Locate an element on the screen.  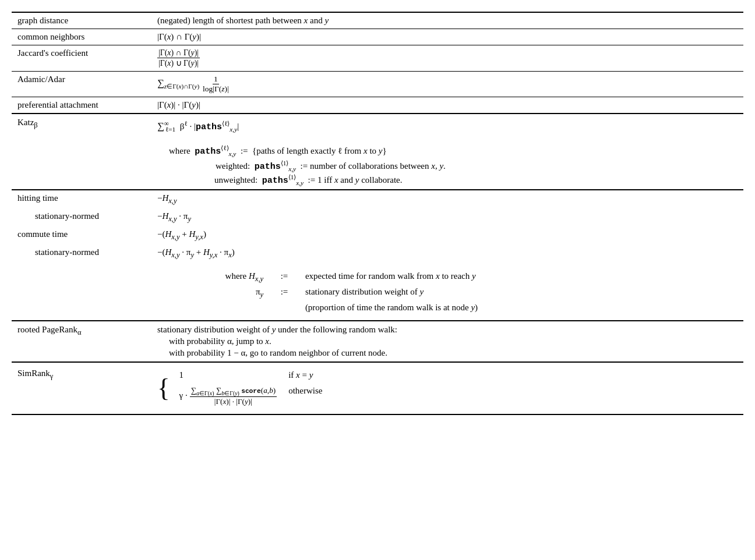
table-row: commute time −(Hx,y + Hy,x) is located at coordinates (378, 235).